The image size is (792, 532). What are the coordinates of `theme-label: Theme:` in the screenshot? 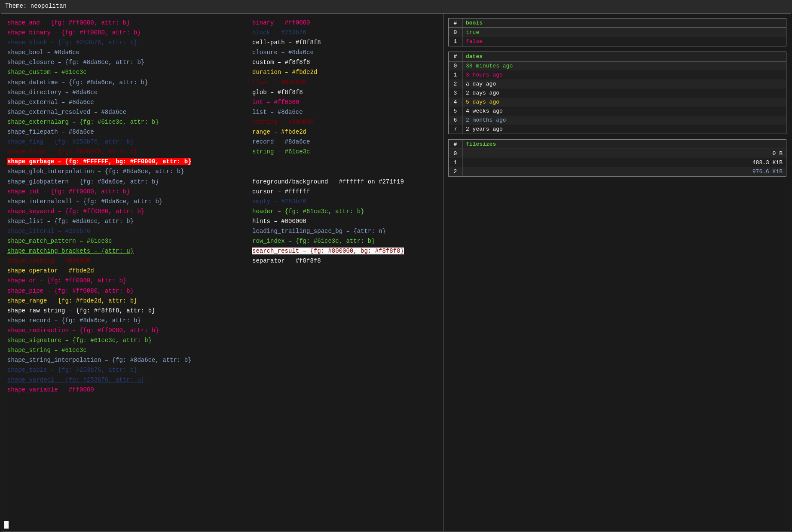 It's located at (18, 6).